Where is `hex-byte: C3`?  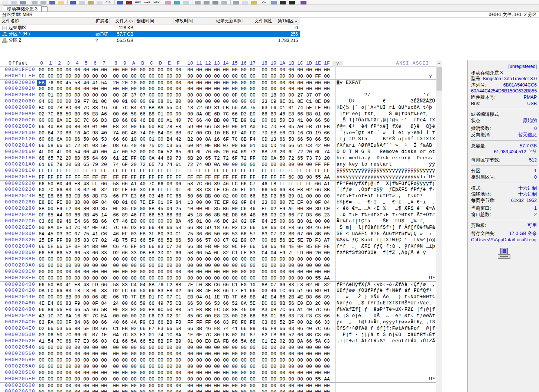 hex-byte: C3 is located at coordinates (327, 342).